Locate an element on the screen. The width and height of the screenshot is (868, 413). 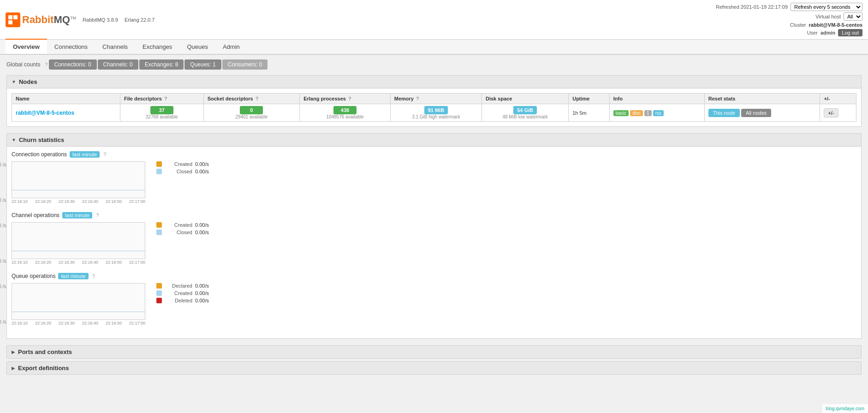
erlang-version: Erlang 22.0.7 is located at coordinates (139, 20).